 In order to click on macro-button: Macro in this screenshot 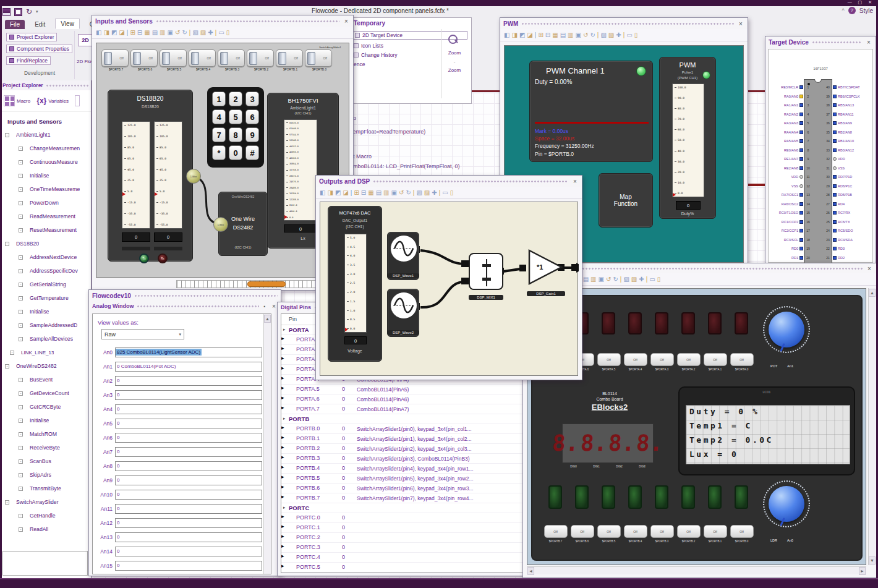, I will do `click(17, 101)`.